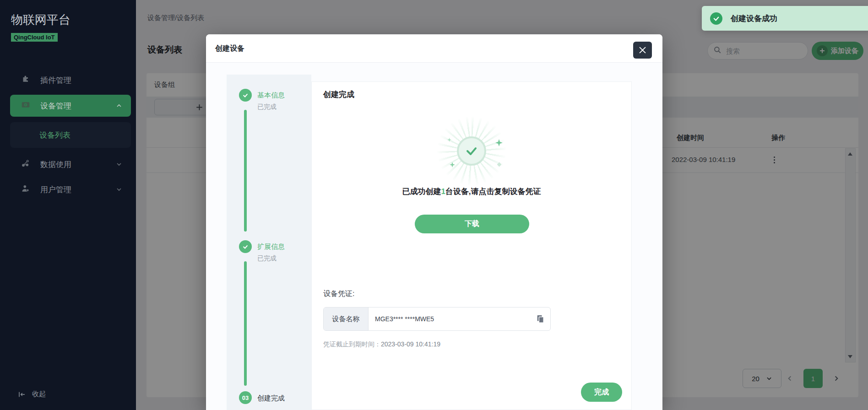 The image size is (868, 410). What do you see at coordinates (78, 189) in the screenshot?
I see `sidebar-item-label: 用户管理` at bounding box center [78, 189].